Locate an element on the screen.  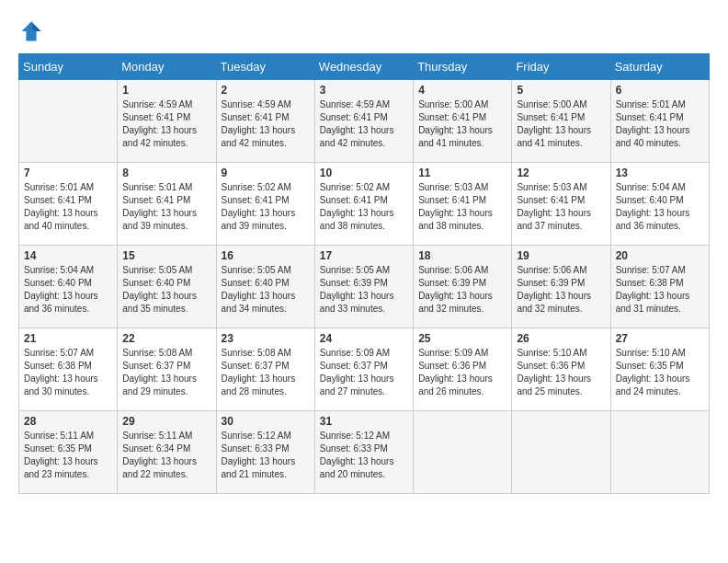
day-info: Sunrise: 5:05 AM Sunset: 6:39 PM Dayligh… is located at coordinates (364, 290).